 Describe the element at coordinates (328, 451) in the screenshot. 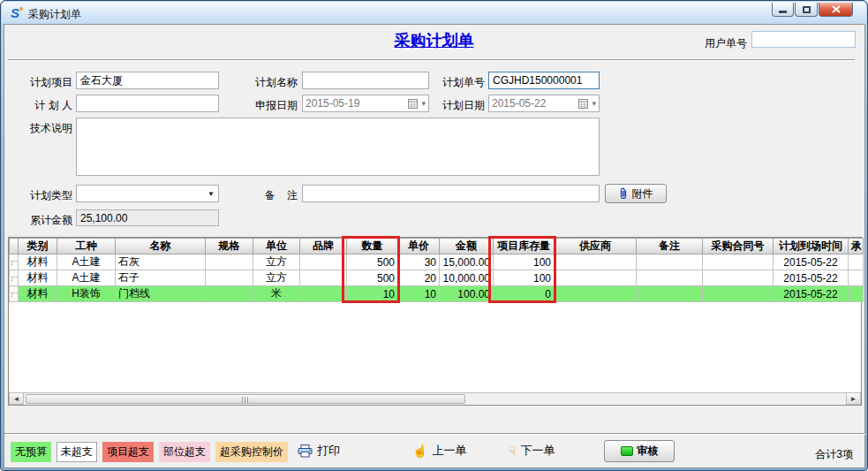

I see `print-button-label: 打印` at that location.